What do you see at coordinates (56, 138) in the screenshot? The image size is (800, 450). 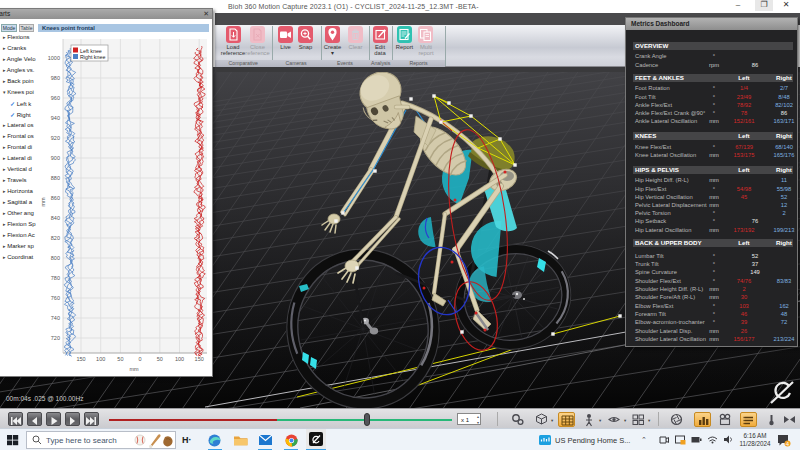 I see `svg-text: 920` at bounding box center [56, 138].